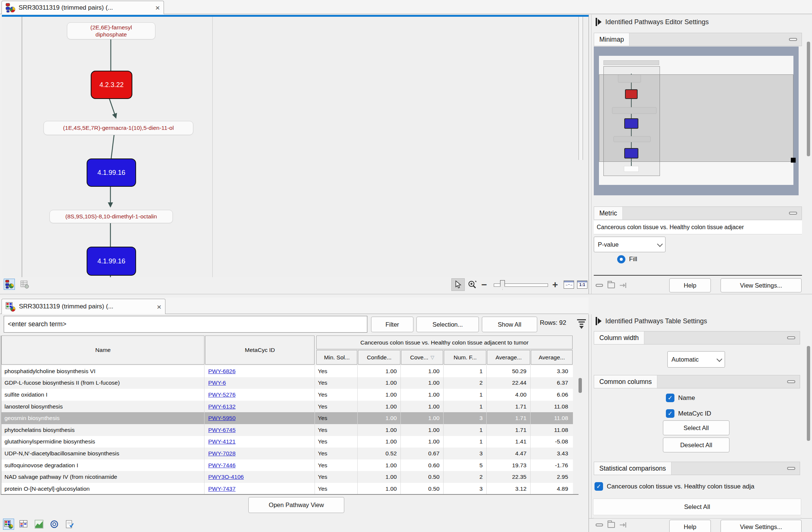 The width and height of the screenshot is (812, 532). Describe the element at coordinates (287, 454) in the screenshot. I see `table-row: UDP-N,N'-diacetylbacillosamine biosynthe…` at that location.